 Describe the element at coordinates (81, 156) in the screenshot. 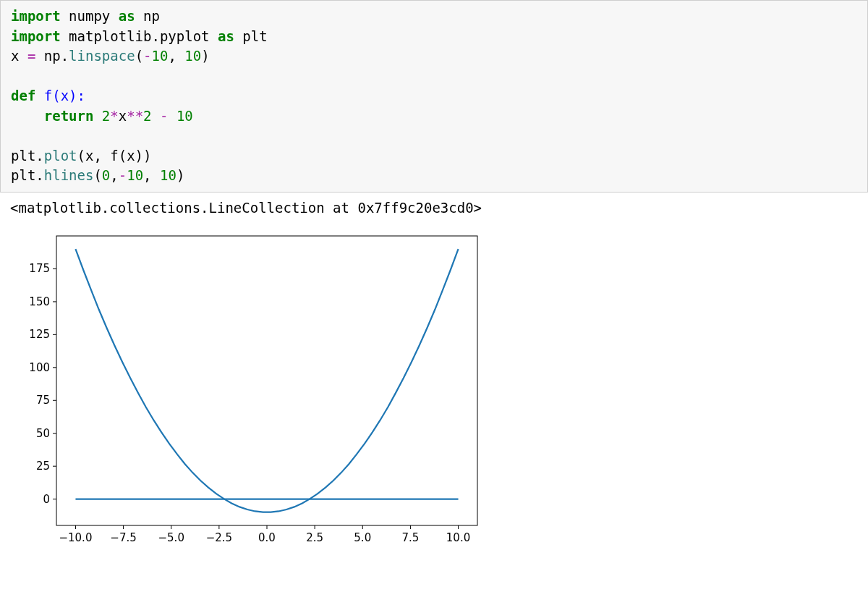

I see `code-line-6: plt.plot(x, f(x))` at that location.